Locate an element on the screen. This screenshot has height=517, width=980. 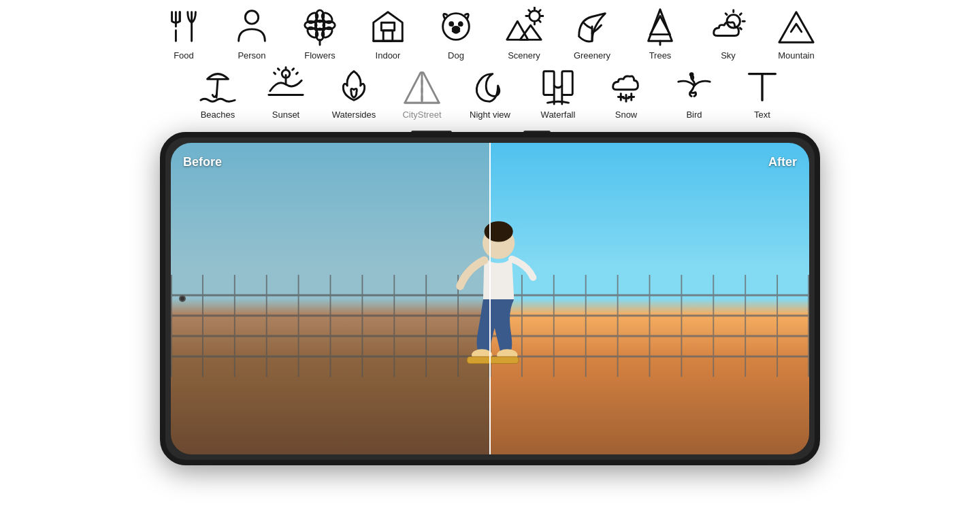
icon-flowers: Flowers is located at coordinates (320, 34).